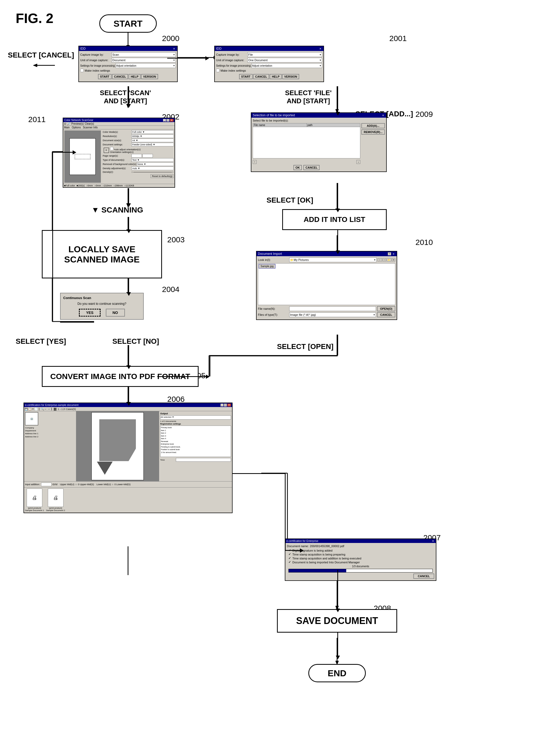 This screenshot has width=538, height=756. What do you see at coordinates (225, 405) in the screenshot?
I see `ecert-2006-max: □` at bounding box center [225, 405].